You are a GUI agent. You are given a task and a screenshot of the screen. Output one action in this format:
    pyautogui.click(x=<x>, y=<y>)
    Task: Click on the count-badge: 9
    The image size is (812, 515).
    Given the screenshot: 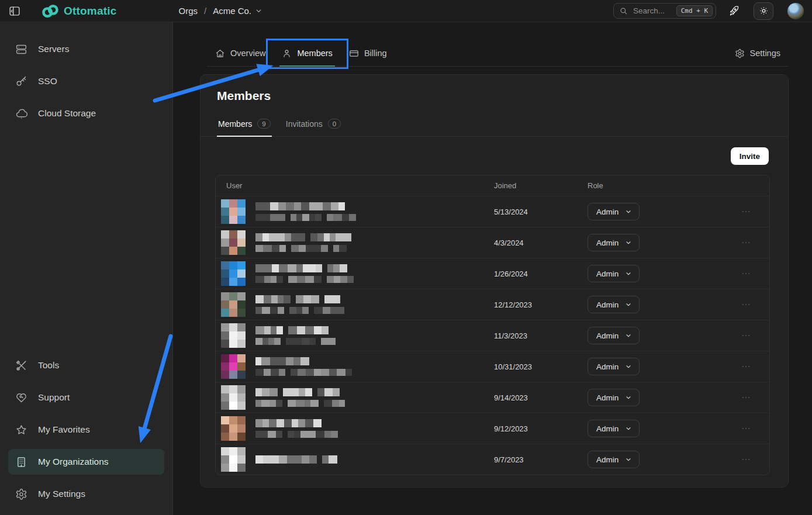 What is the action you would take?
    pyautogui.click(x=264, y=124)
    